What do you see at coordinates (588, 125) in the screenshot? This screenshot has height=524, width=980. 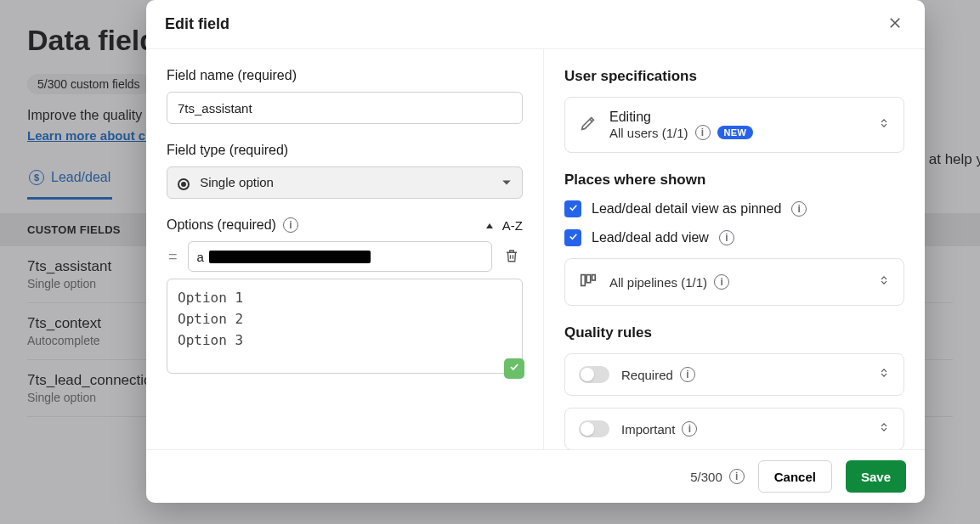 I see `pencil-icon` at bounding box center [588, 125].